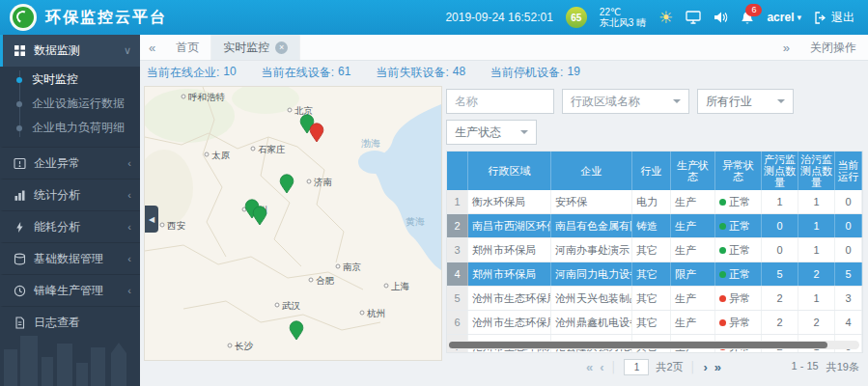  Describe the element at coordinates (655, 171) in the screenshot. I see `table-header: 行政区域 企业 行业 生产状态 异常状态 产污监测点数量 治污监测点数量 当前运…` at that location.